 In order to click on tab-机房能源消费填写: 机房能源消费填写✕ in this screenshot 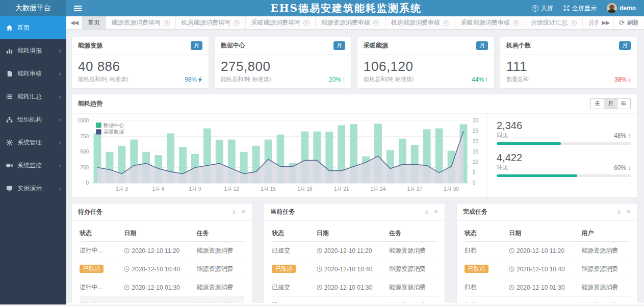, I will do `click(211, 22)`.